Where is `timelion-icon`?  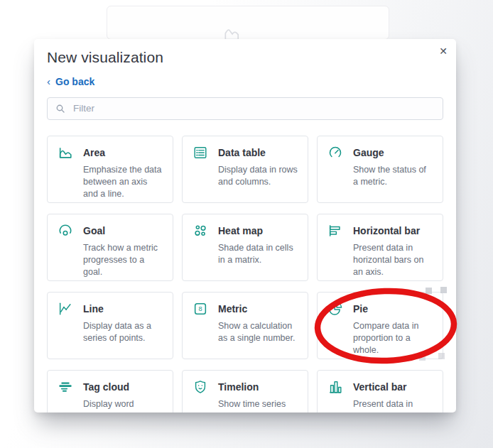
timelion-icon is located at coordinates (200, 387).